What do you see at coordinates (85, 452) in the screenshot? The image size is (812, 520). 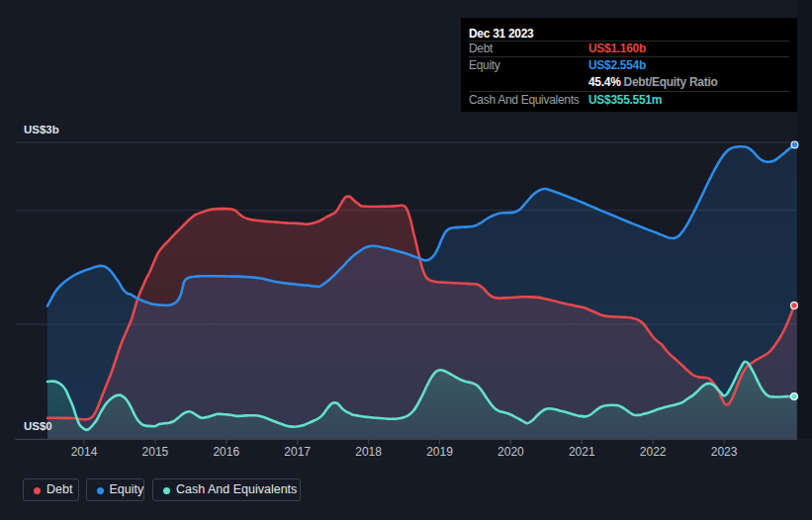 I see `svg-text: 2014` at bounding box center [85, 452].